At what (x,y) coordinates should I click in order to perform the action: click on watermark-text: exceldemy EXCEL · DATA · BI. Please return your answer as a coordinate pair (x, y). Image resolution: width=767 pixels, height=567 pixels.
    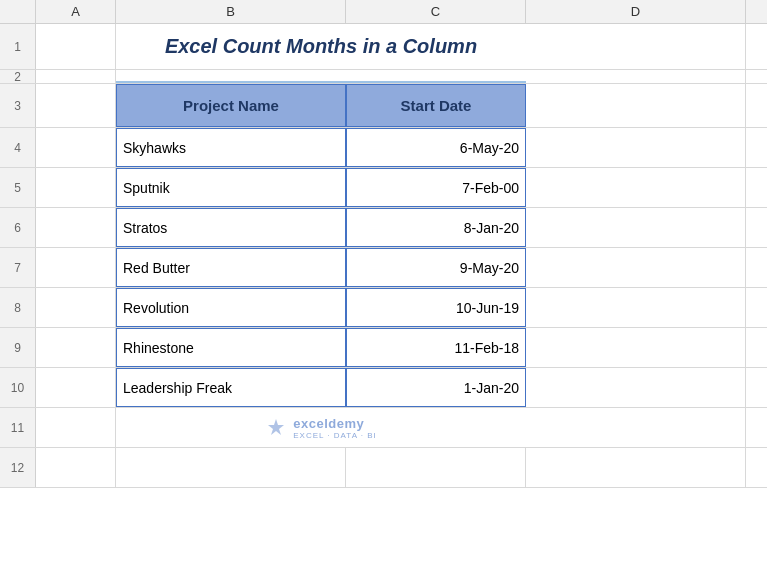
    Looking at the image, I should click on (335, 428).